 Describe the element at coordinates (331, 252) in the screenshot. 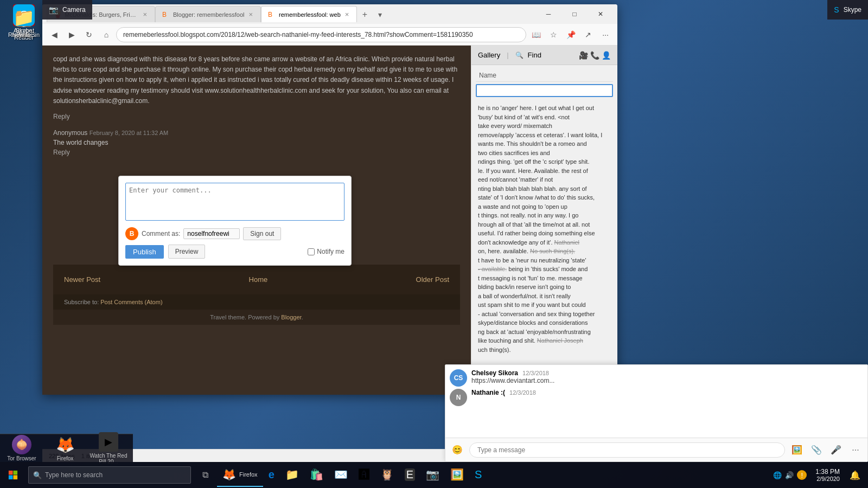

I see `notify-me-label: Notify me` at that location.